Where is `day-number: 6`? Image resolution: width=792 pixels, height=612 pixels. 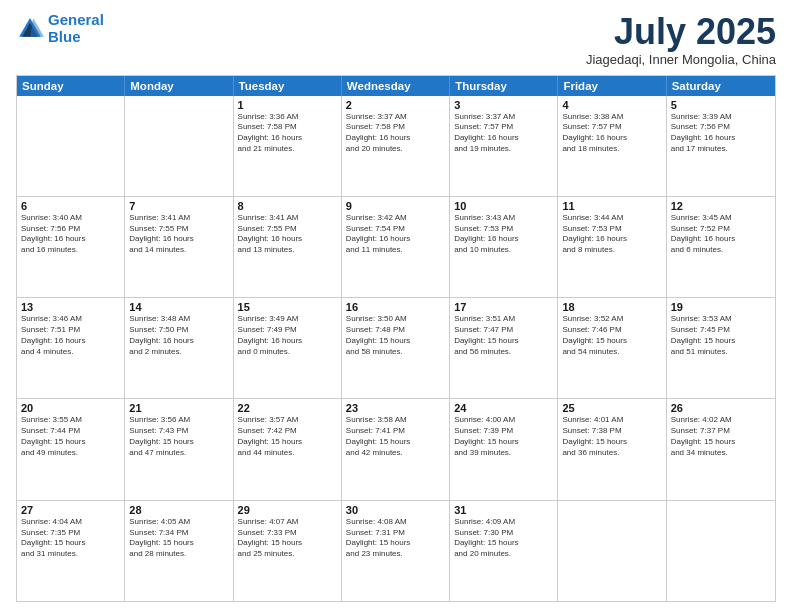
day-number: 6 is located at coordinates (70, 206).